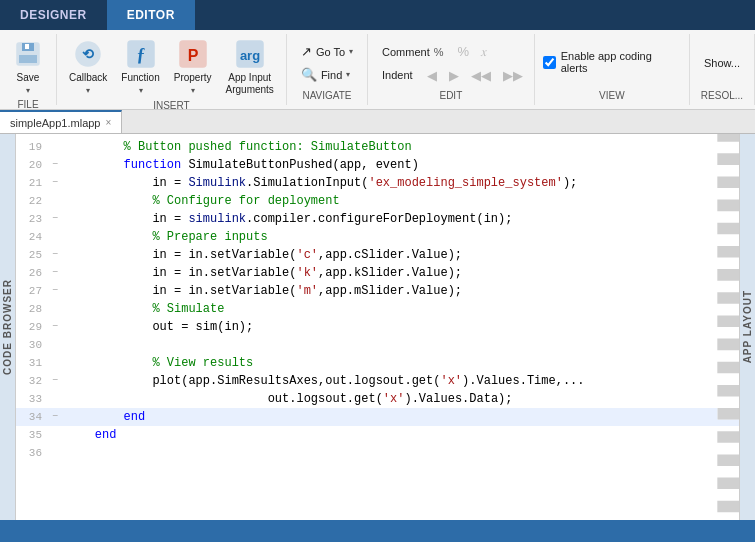 The image size is (755, 542). Describe the element at coordinates (406, 52) in the screenshot. I see `comment-label: Comment` at that location.